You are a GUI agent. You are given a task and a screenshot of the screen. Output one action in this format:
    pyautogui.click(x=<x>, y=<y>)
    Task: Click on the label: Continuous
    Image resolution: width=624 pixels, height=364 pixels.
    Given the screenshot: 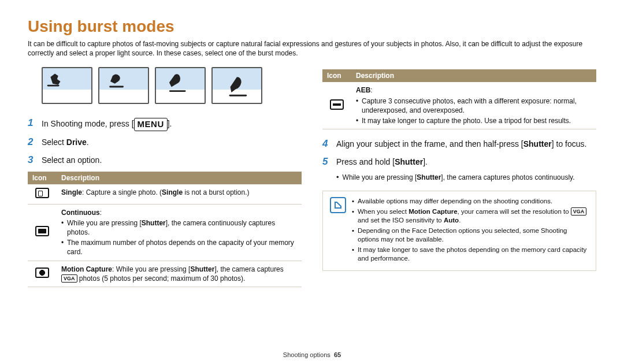 What is the action you would take?
    pyautogui.click(x=81, y=213)
    